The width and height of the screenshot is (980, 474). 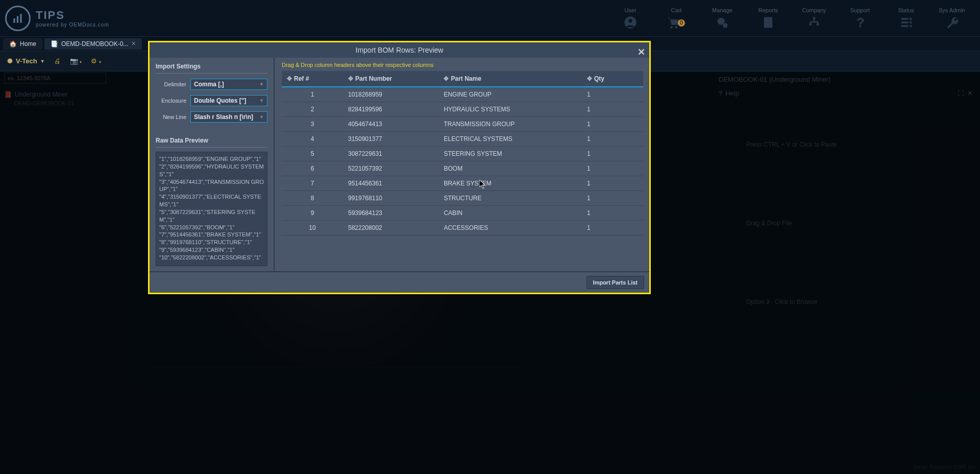 What do you see at coordinates (312, 79) in the screenshot?
I see `col-ref: ✥Ref #` at bounding box center [312, 79].